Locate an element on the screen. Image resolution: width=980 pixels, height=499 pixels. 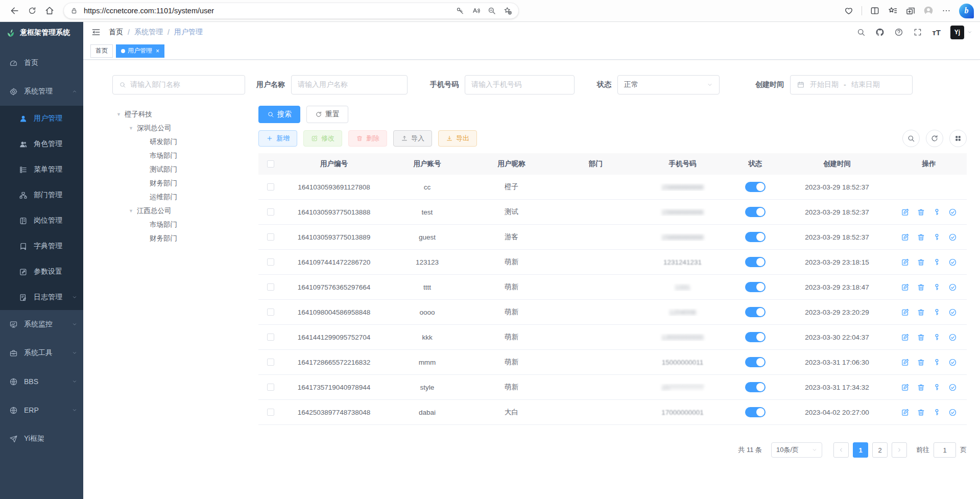
sidebar-item-dict: 字典管理 is located at coordinates (42, 246).